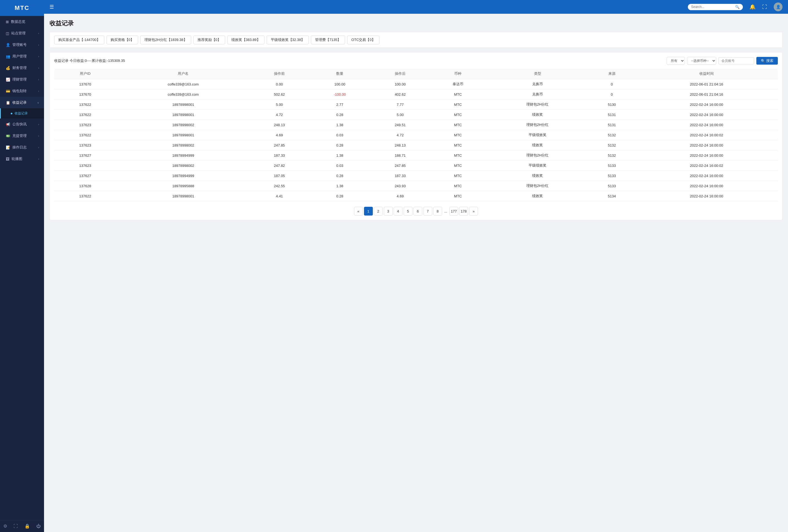  I want to click on col-header-time: 收益时间, so click(707, 74).